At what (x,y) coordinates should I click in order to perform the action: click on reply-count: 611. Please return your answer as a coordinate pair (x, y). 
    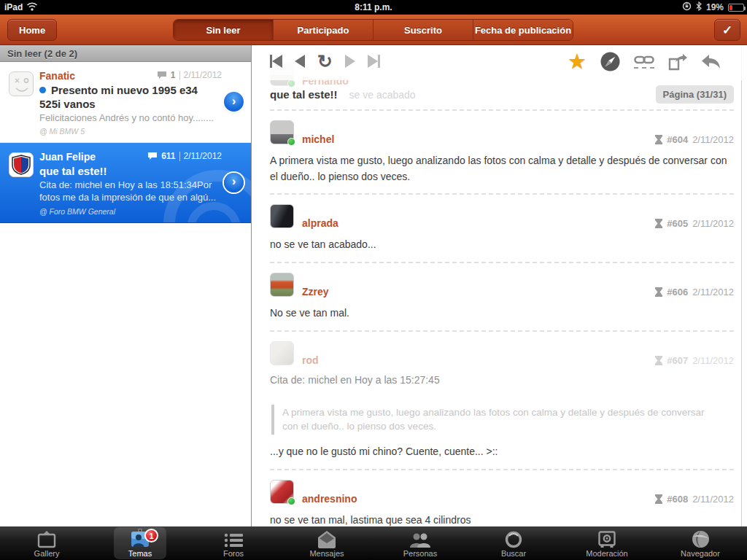
    Looking at the image, I should click on (168, 156).